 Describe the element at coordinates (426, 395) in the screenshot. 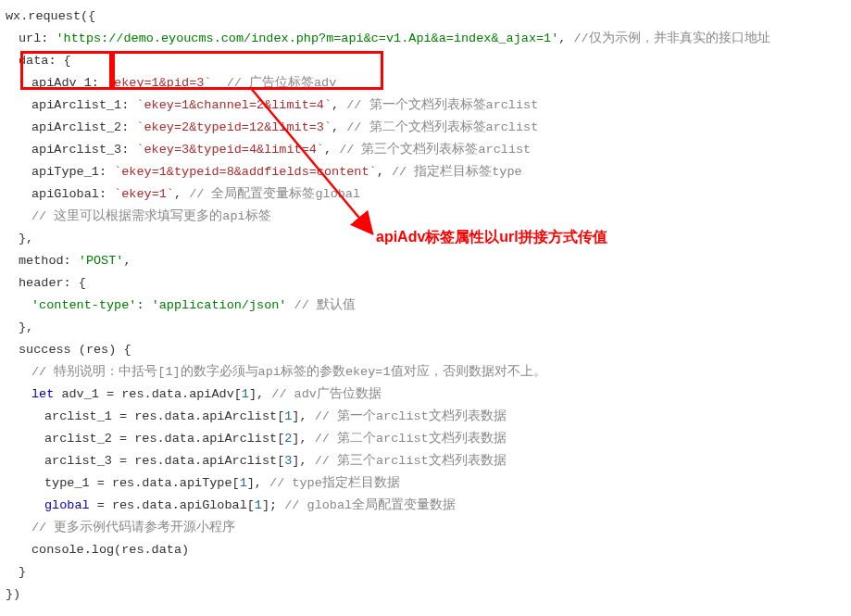

I see `code-line: let adv_1 = res.data.apiAdv[1], // adv广告…` at that location.